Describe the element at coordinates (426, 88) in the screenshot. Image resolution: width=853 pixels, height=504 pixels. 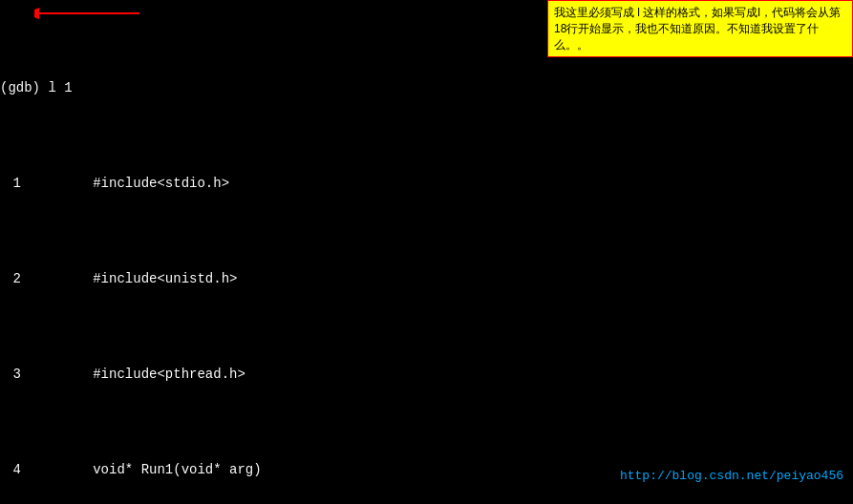
I see `gdb-prompt-line-1: (gdb) l 1` at that location.